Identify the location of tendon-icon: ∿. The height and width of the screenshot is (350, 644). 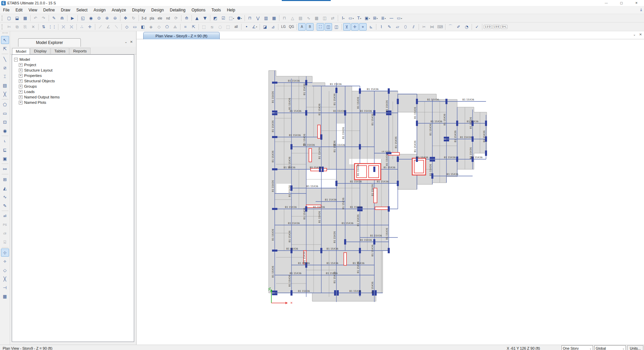
(309, 18).